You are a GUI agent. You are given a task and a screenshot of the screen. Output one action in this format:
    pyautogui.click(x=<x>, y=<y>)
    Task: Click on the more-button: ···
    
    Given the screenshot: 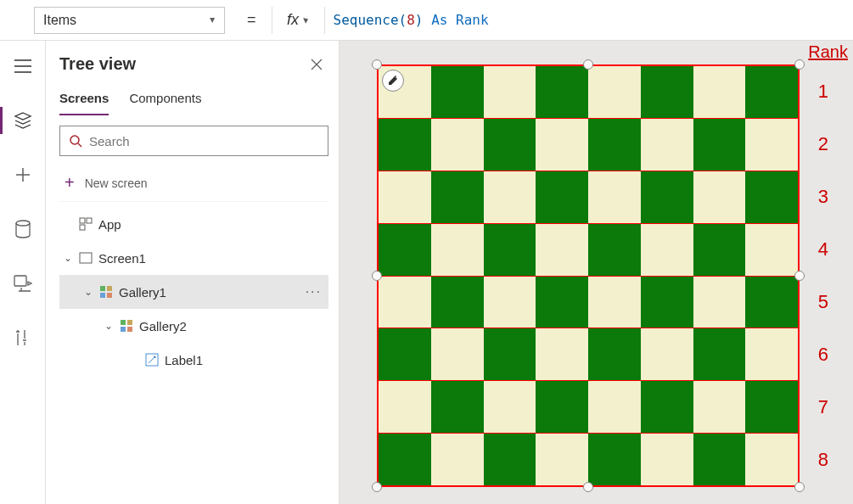 What is the action you would take?
    pyautogui.click(x=314, y=292)
    